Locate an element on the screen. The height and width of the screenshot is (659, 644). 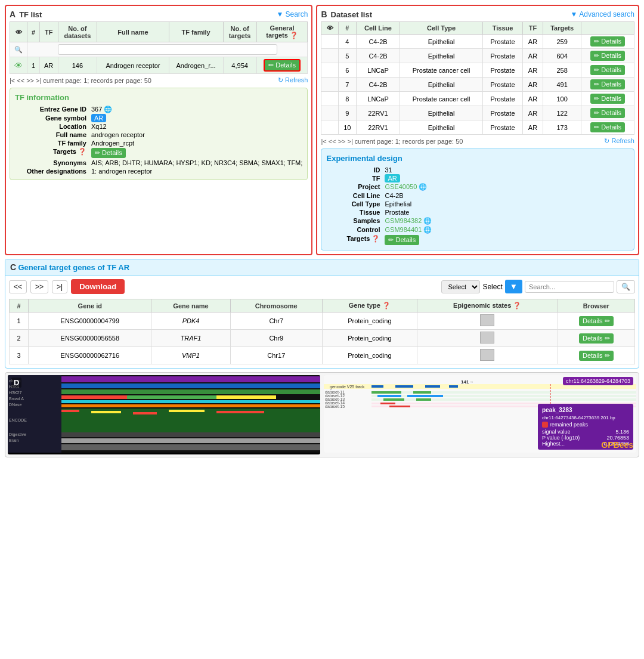
page-prev: << is located at coordinates (20, 81).